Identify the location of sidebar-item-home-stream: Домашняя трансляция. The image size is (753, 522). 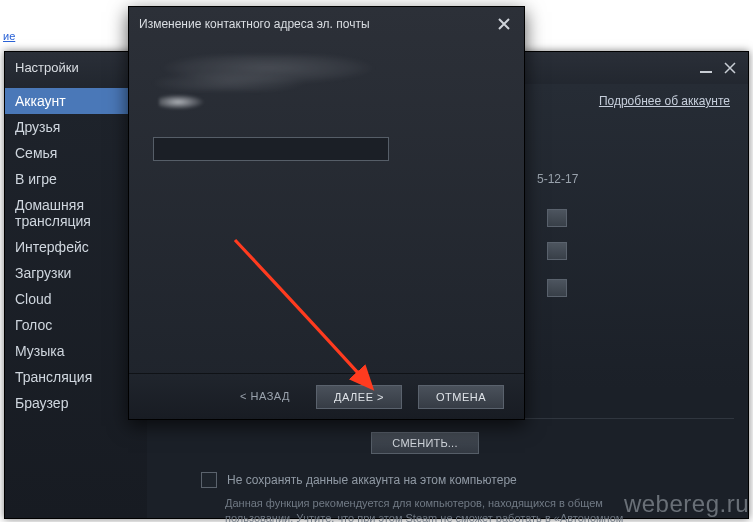
(76, 213).